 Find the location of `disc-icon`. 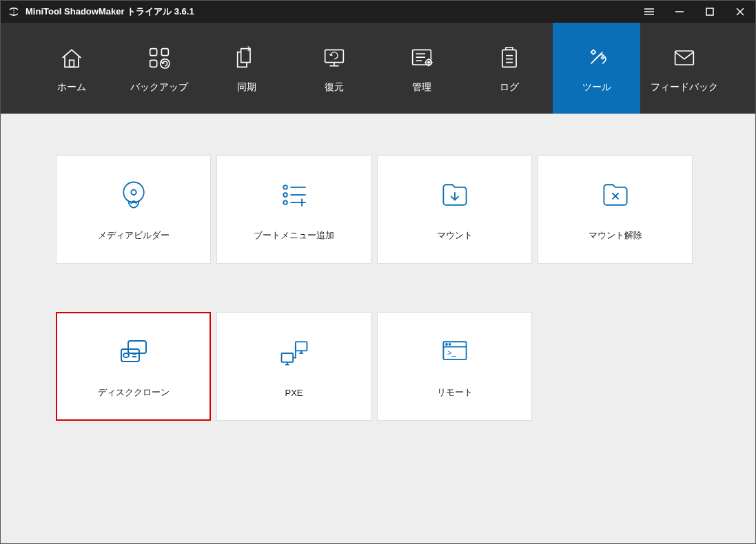

disc-icon is located at coordinates (134, 195).